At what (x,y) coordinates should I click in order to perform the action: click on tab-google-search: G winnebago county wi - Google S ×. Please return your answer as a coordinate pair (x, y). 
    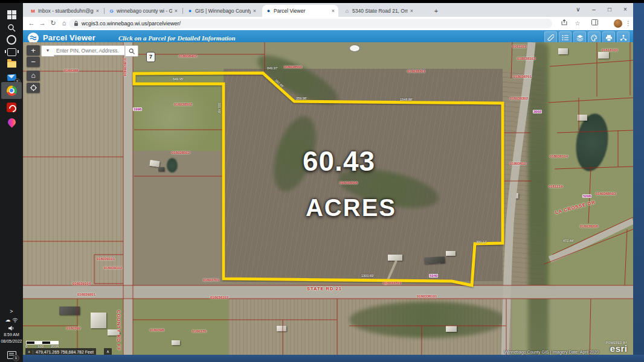
    Looking at the image, I should click on (143, 11).